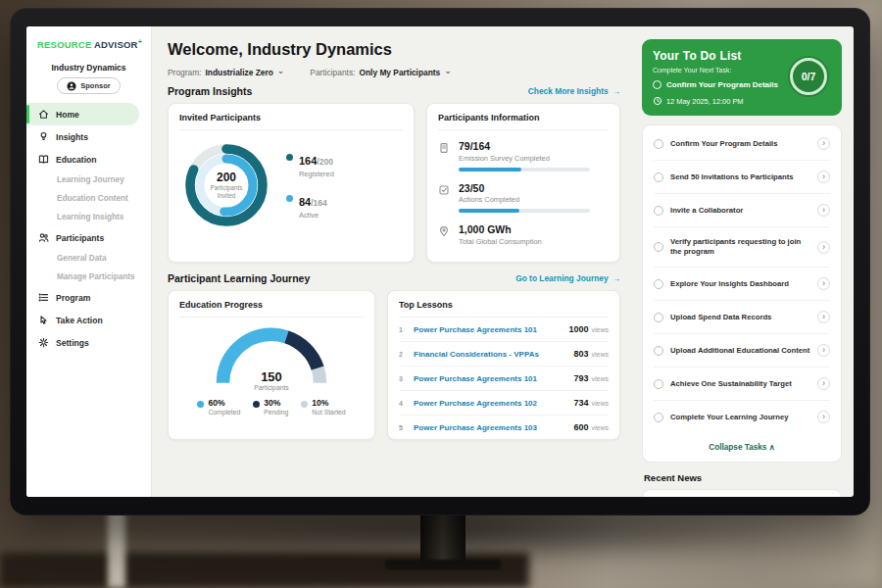 This screenshot has width=882, height=588. Describe the element at coordinates (475, 404) in the screenshot. I see `lesson-title-link: Power Purchase Agreements 102` at that location.